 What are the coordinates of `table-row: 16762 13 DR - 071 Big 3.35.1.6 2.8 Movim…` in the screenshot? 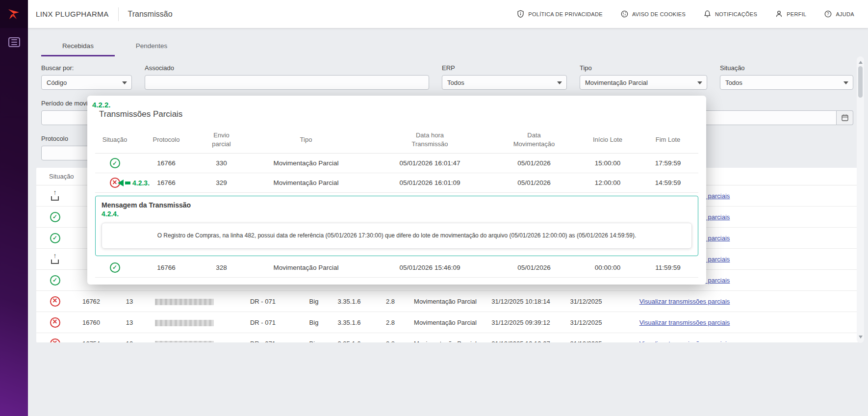 It's located at (447, 301).